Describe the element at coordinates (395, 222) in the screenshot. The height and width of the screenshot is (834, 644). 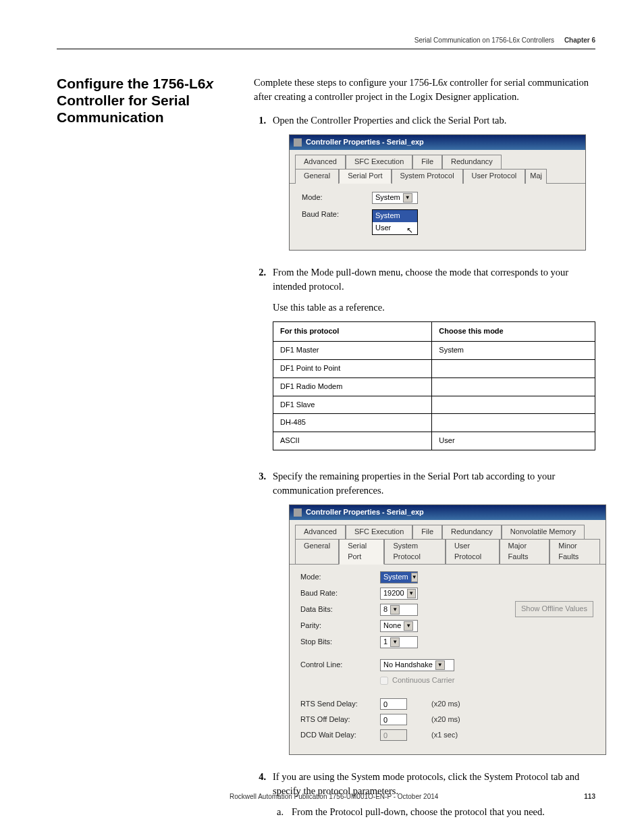
I see `mode-dropdown-open: System User ↖` at that location.